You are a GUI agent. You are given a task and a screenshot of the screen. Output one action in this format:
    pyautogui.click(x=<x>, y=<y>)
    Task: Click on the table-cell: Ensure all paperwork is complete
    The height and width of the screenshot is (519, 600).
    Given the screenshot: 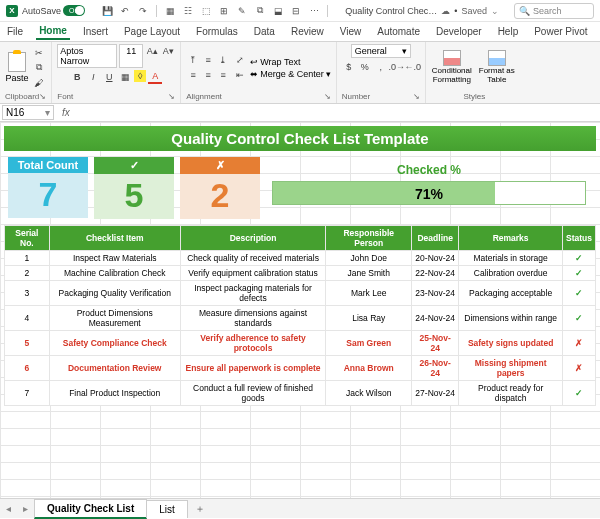 What is the action you would take?
    pyautogui.click(x=253, y=368)
    